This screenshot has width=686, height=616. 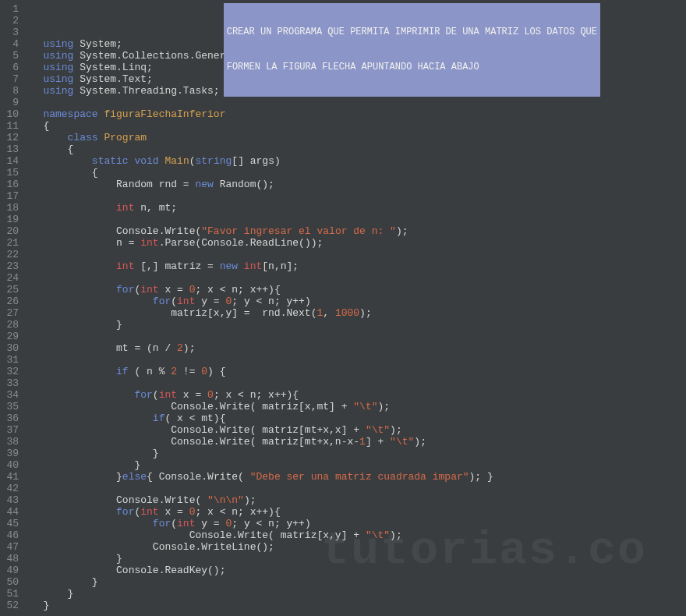 I want to click on line-number: 28, so click(x=11, y=324).